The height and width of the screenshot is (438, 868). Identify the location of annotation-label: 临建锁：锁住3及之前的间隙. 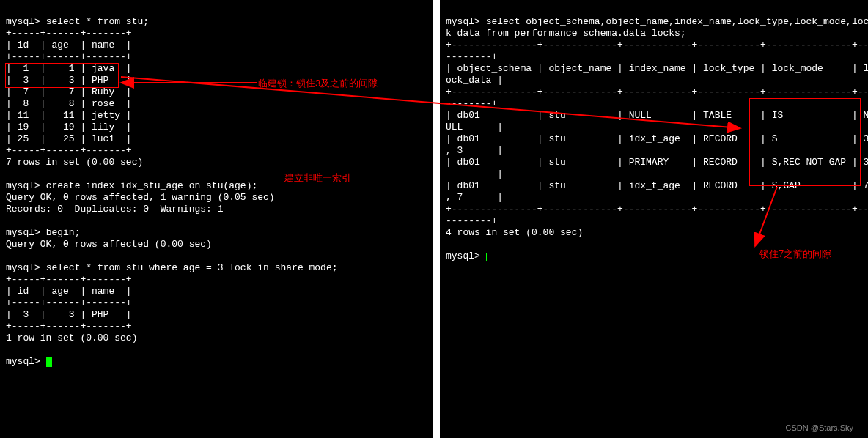
(318, 83).